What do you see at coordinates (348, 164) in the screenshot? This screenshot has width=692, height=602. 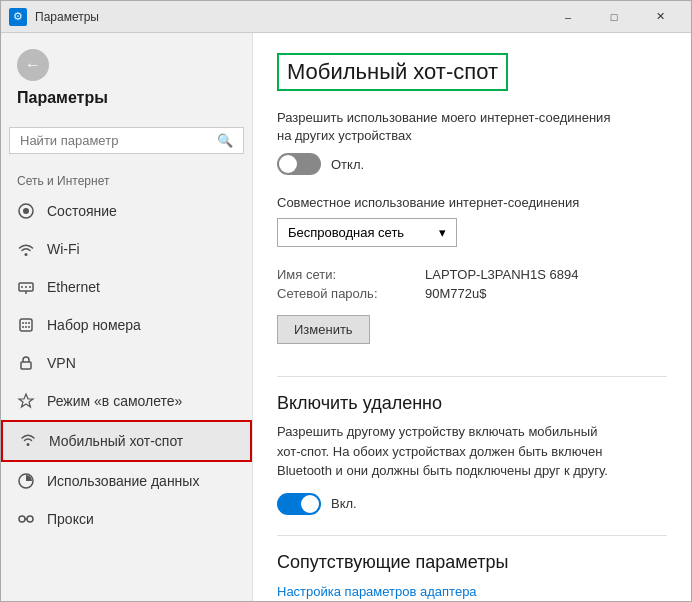 I see `share-toggle-label: Откл.` at bounding box center [348, 164].